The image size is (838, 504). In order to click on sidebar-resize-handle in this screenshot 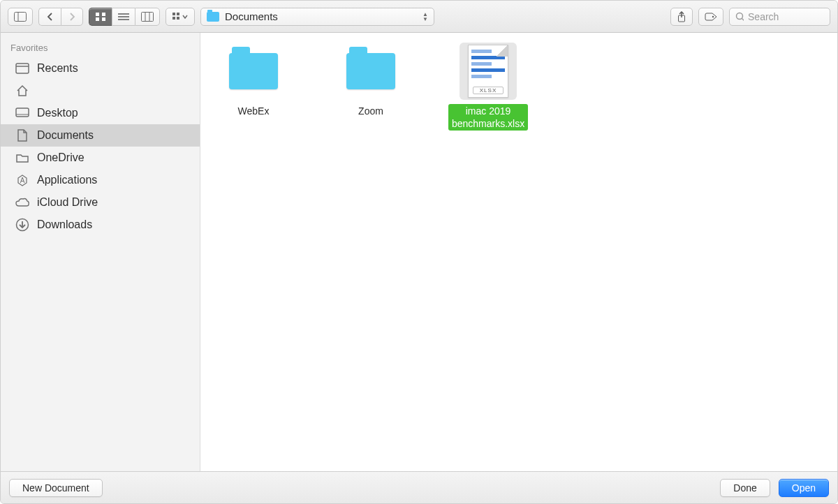, I will do `click(198, 252)`.